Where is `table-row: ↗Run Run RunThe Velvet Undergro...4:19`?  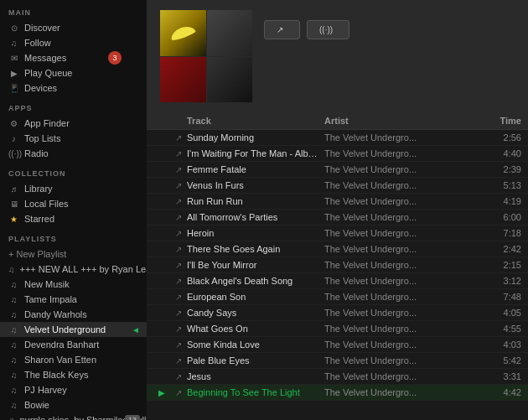
table-row: ↗Run Run RunThe Velvet Undergro...4:19 is located at coordinates (337, 201).